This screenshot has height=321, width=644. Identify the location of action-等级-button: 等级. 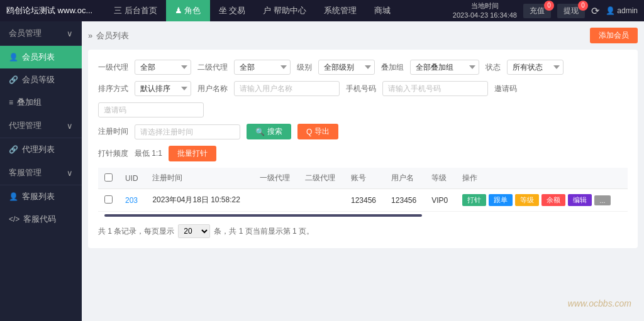
(527, 200).